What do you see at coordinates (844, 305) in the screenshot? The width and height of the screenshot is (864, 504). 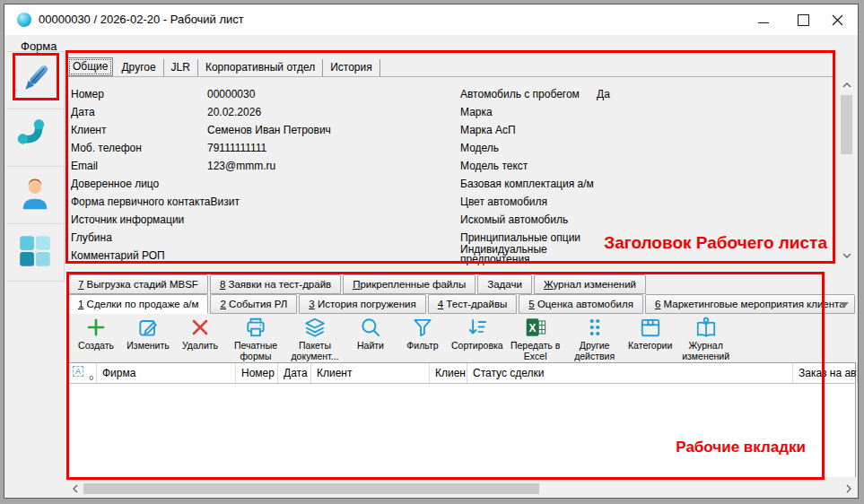 I see `tab-overflow-arrow-icon` at bounding box center [844, 305].